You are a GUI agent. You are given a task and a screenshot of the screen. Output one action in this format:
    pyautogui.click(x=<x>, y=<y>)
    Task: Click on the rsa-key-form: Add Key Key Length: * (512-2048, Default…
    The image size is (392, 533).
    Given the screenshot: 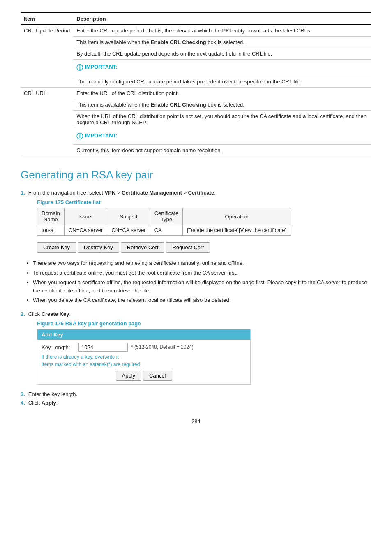 What is the action you would take?
    pyautogui.click(x=144, y=357)
    